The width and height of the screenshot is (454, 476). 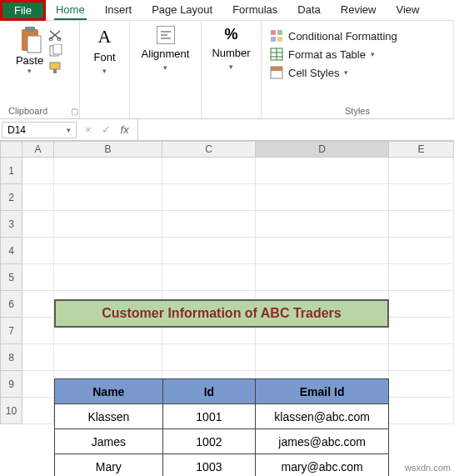 I want to click on number-label: Number, so click(x=231, y=53).